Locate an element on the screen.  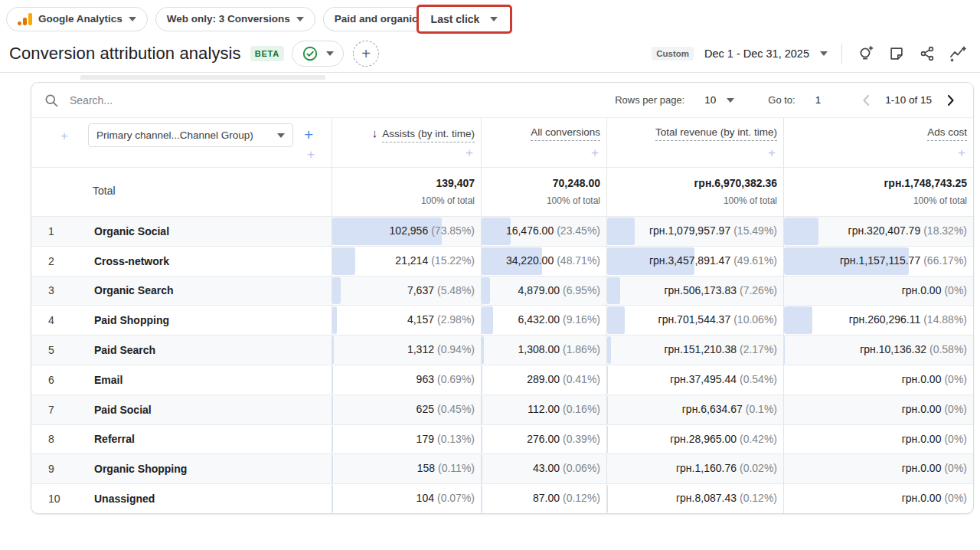
conversions-scope-chip: Web only: 3 Conversions is located at coordinates (236, 19).